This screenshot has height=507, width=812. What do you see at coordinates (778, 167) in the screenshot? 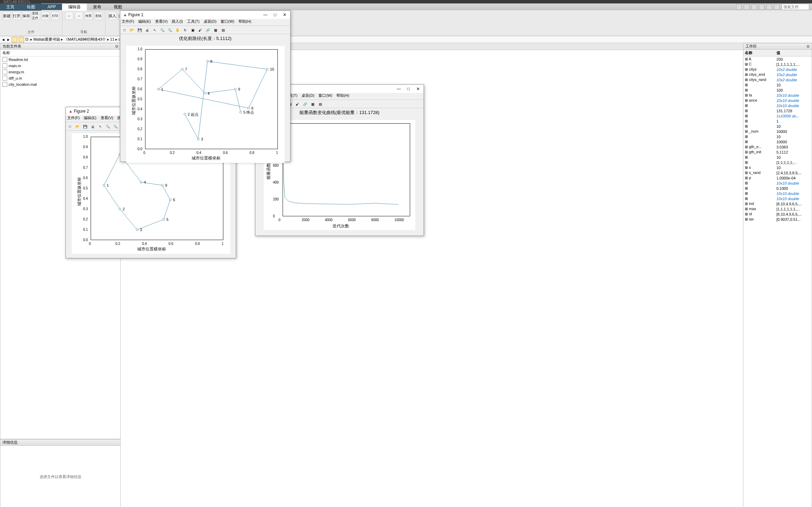
I see `workspace-var: ⊞ s10` at bounding box center [778, 167].